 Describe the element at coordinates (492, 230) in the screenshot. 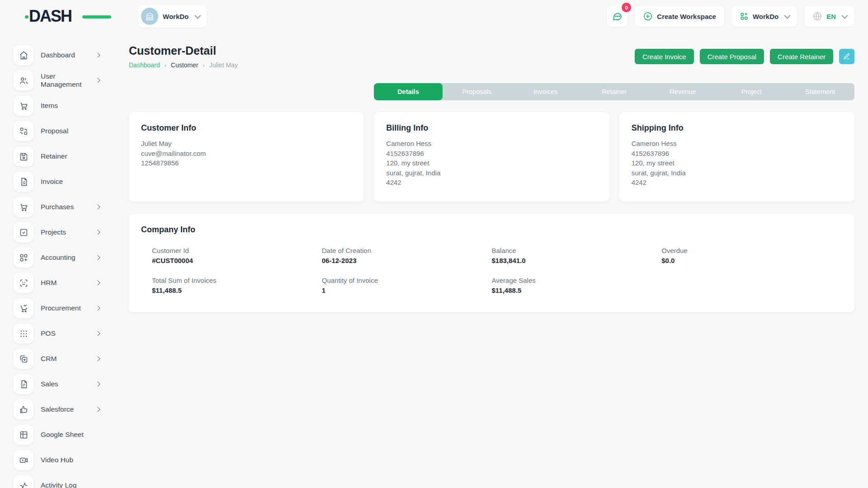

I see `card-title: Company Info` at that location.